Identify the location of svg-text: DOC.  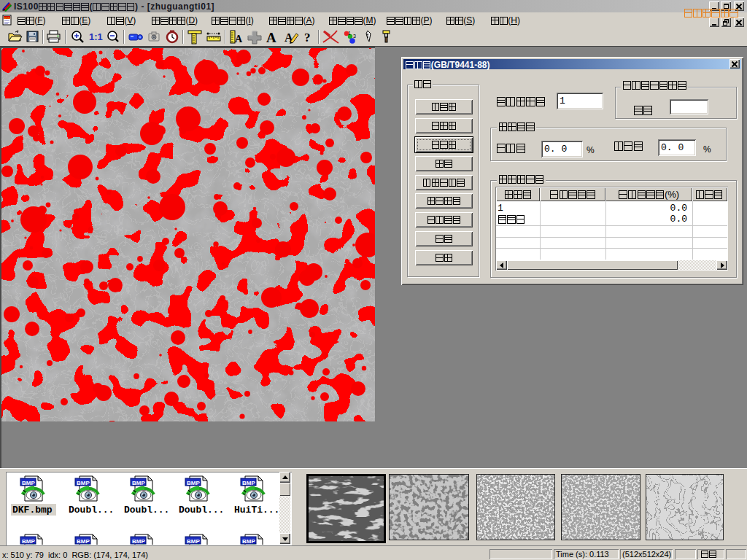
(7, 18).